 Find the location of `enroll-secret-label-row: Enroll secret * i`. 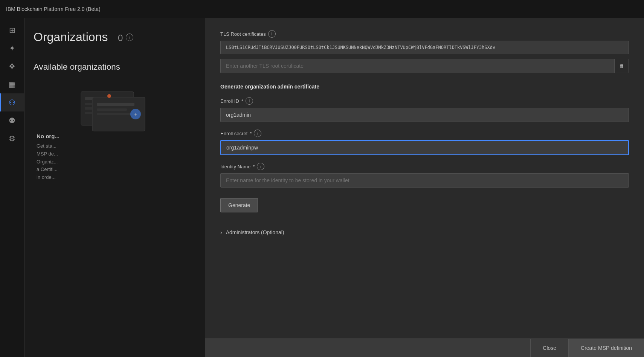

enroll-secret-label-row: Enroll secret * i is located at coordinates (425, 133).